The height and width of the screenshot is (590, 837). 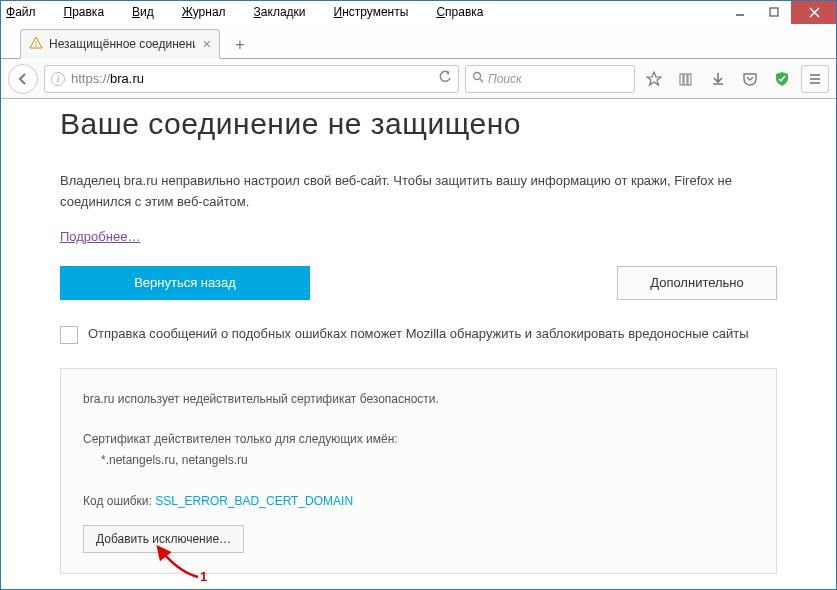 What do you see at coordinates (418, 460) in the screenshot?
I see `cert-valid-names: *.netangels.ru, netangels.ru` at bounding box center [418, 460].